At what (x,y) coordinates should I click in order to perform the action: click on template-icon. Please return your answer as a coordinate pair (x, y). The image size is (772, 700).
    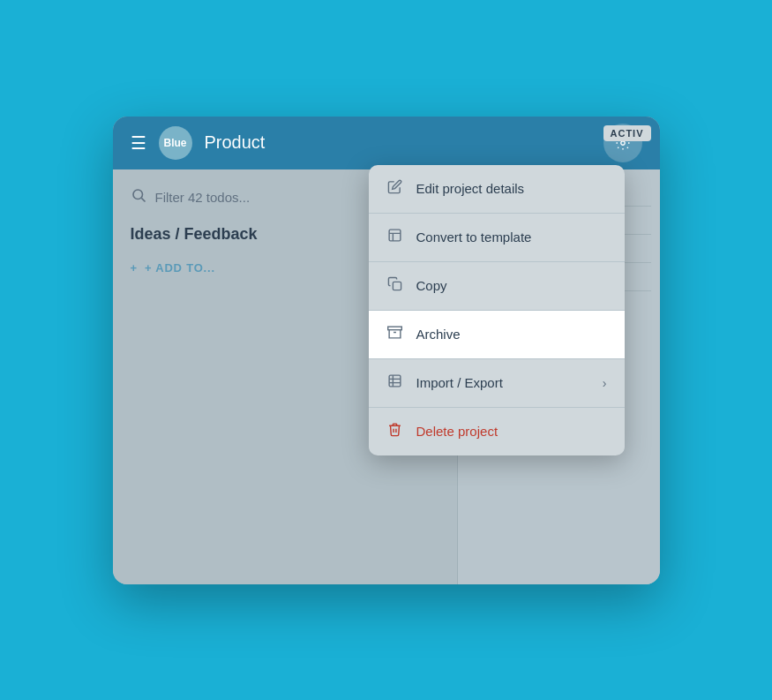
    Looking at the image, I should click on (395, 237).